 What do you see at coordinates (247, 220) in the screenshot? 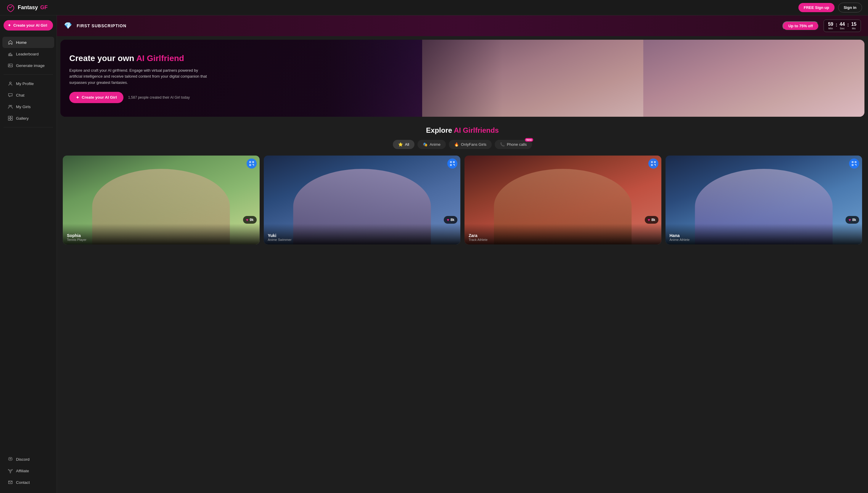
I see `heart-icon-1: ♥` at bounding box center [247, 220].